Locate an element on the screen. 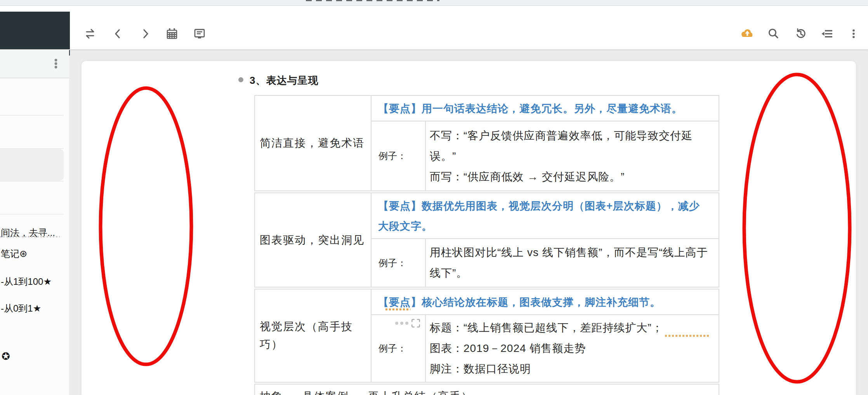  sidebar-header is located at coordinates (35, 64).